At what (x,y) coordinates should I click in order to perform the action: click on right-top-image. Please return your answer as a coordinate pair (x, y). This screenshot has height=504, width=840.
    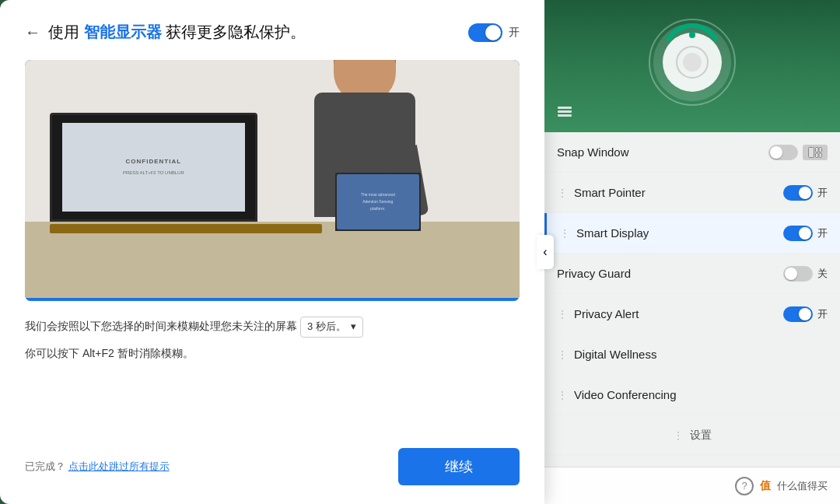
    Looking at the image, I should click on (692, 66).